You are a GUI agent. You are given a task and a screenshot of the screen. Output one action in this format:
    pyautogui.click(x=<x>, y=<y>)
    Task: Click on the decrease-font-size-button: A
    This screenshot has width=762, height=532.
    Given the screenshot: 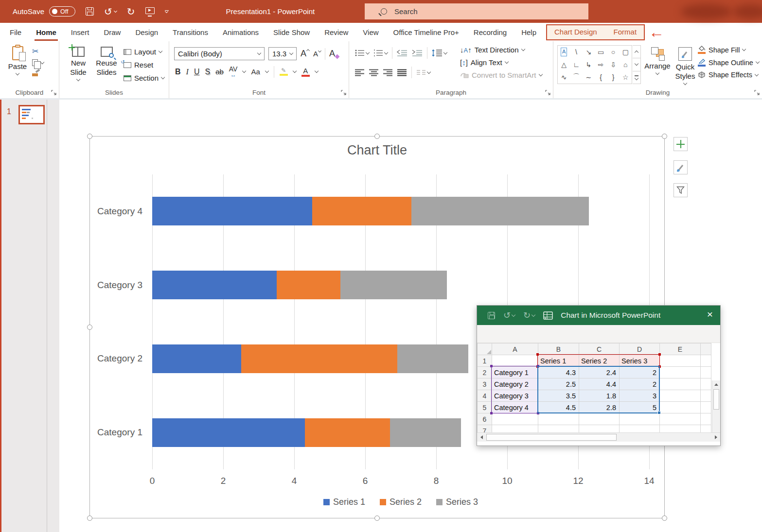 What is the action you would take?
    pyautogui.click(x=317, y=53)
    